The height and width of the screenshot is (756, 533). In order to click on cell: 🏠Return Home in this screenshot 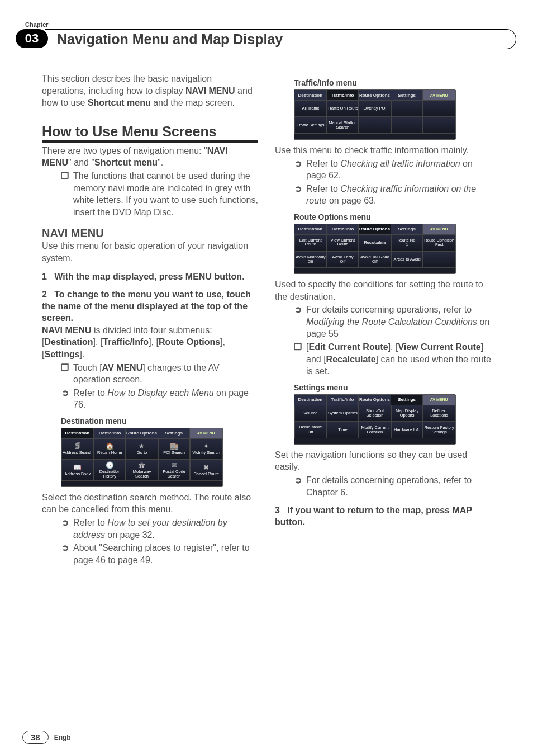, I will do `click(110, 449)`.